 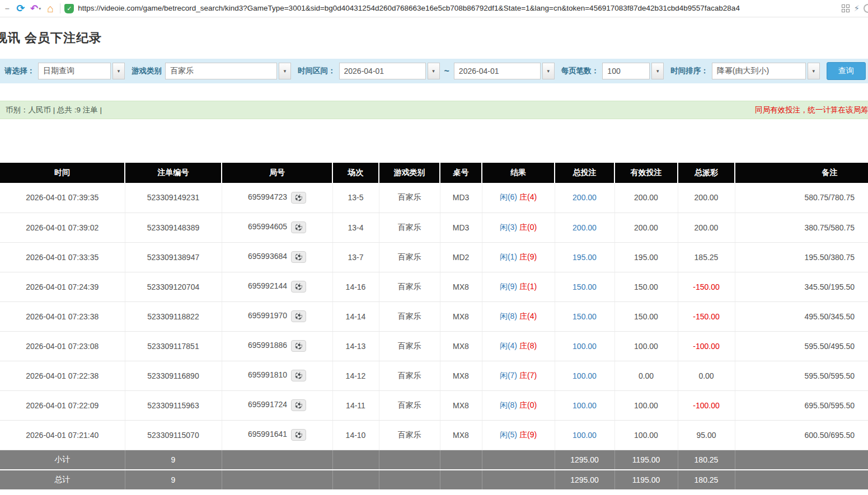 I want to click on bet-id-cell: 523309138947, so click(x=173, y=257).